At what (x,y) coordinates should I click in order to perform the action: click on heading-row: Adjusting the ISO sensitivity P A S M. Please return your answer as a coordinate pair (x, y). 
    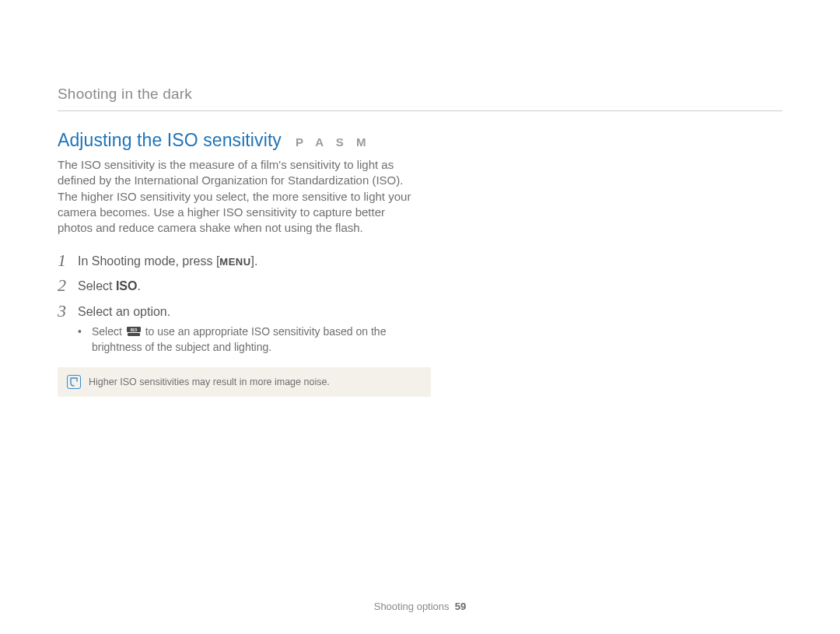
    Looking at the image, I should click on (240, 140).